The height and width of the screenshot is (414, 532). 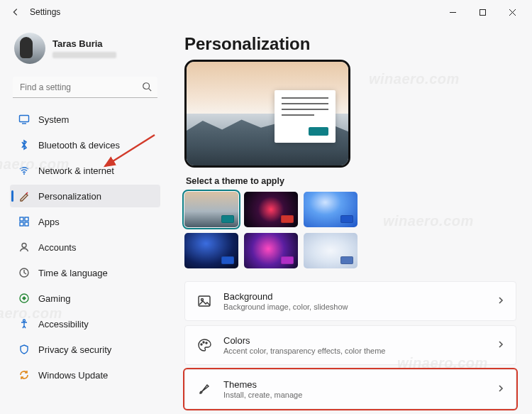 What do you see at coordinates (24, 298) in the screenshot?
I see `gaming-icon` at bounding box center [24, 298].